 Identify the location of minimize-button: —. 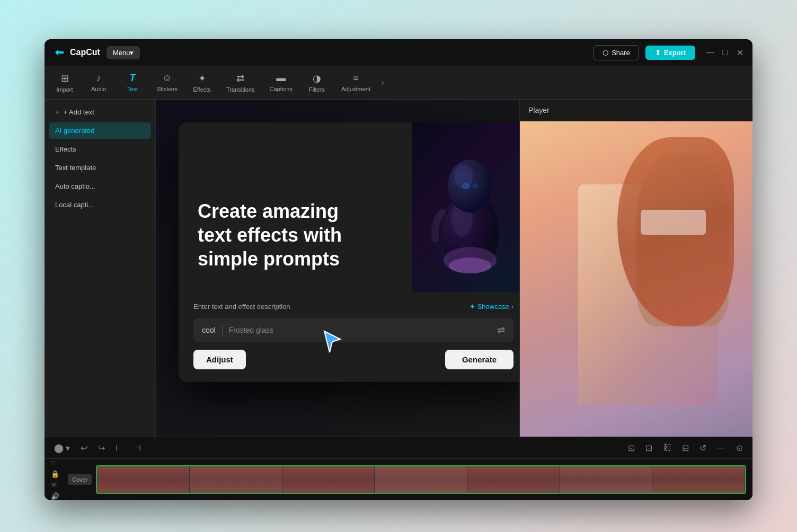
(710, 52).